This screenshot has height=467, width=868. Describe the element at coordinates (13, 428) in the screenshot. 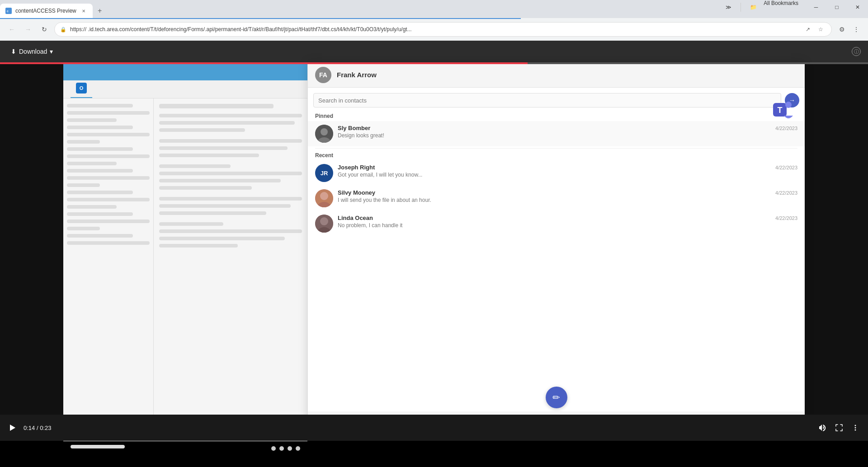

I see `play-button` at that location.